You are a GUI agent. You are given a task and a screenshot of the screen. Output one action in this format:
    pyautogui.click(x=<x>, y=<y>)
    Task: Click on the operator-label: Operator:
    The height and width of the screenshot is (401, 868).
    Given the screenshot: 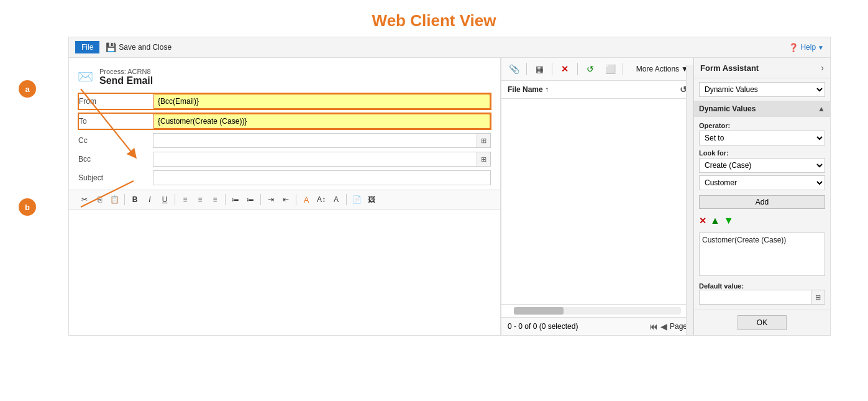 What is the action you would take?
    pyautogui.click(x=762, y=126)
    